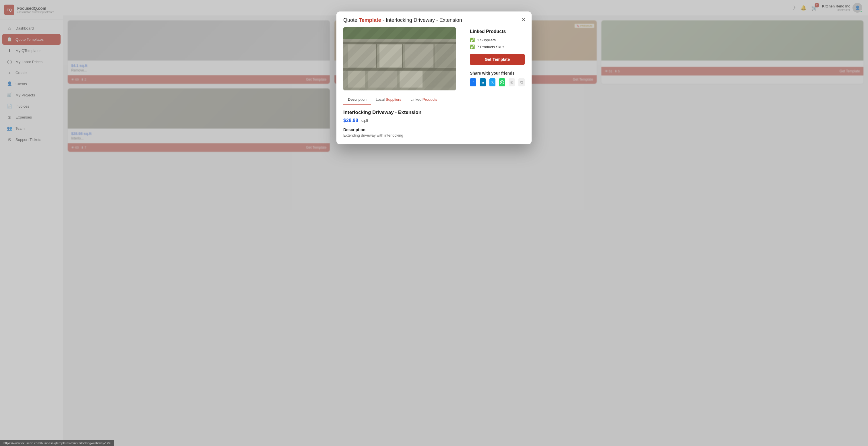 This screenshot has height=446, width=868. I want to click on share-copy-button: ⧉, so click(522, 82).